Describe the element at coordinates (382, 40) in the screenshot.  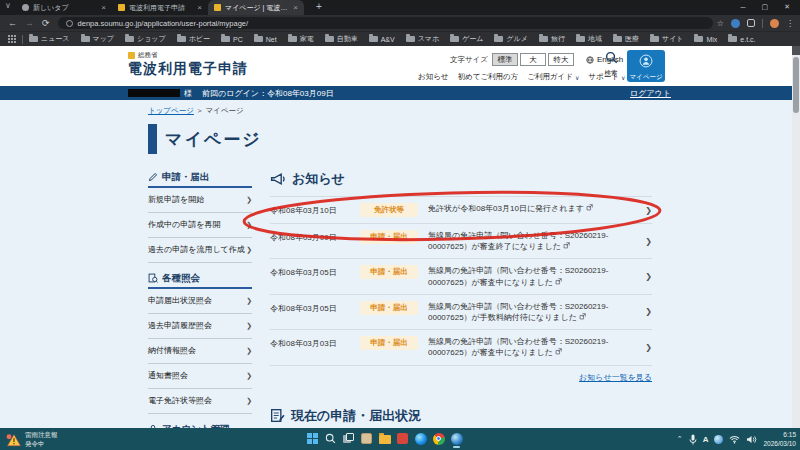
I see `bookmark-folder: A&V` at that location.